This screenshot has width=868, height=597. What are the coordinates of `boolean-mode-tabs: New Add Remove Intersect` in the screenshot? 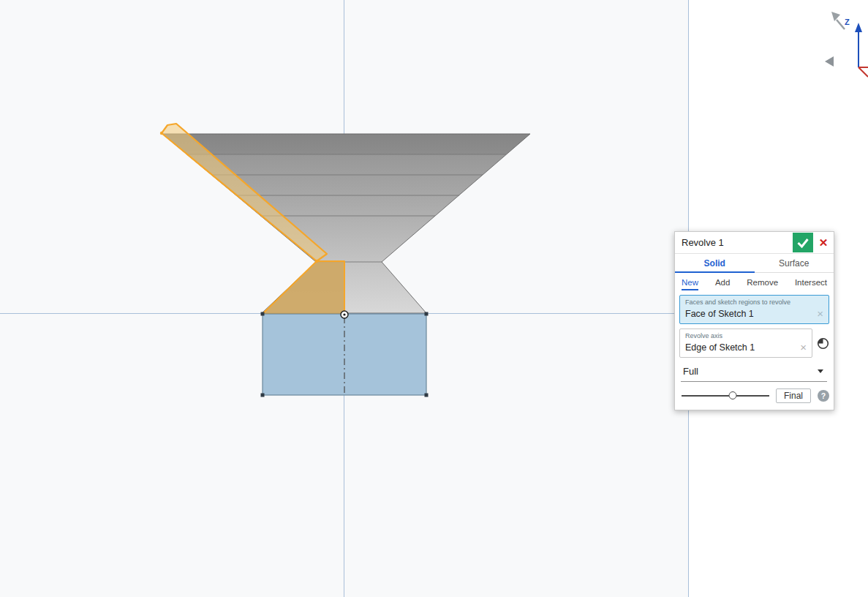 It's located at (755, 282).